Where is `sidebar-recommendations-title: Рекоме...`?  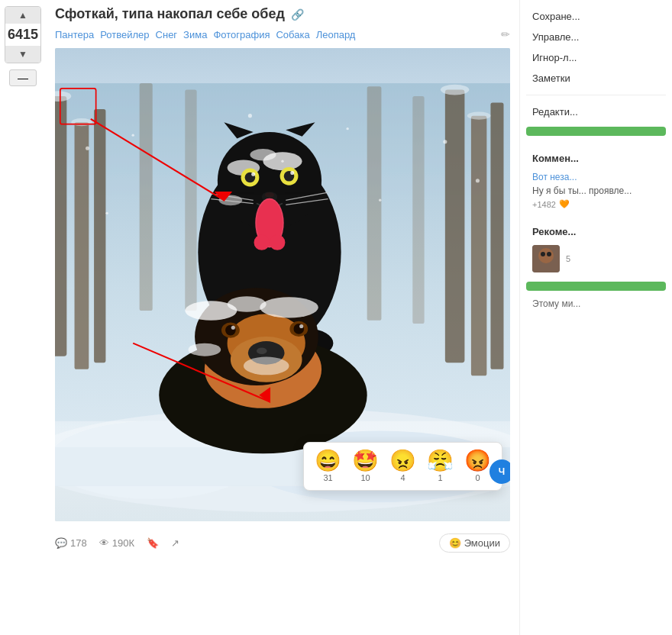
sidebar-recommendations-title: Рекоме... is located at coordinates (596, 232).